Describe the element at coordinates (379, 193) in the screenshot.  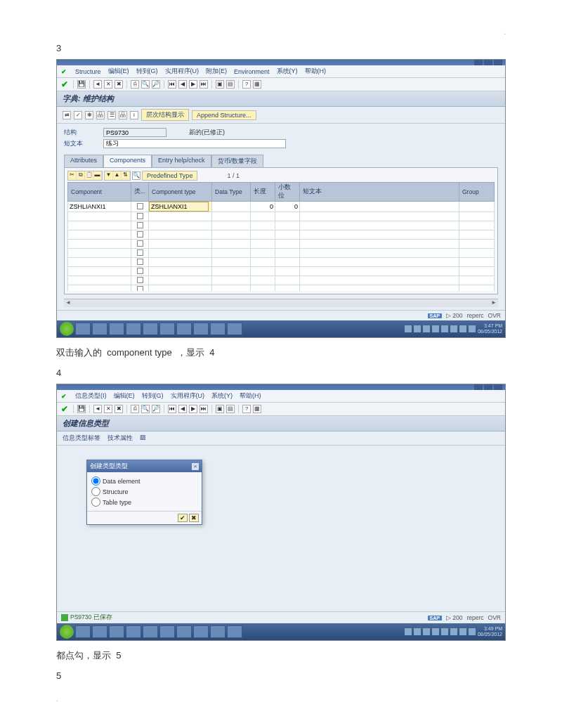
I see `col-shorttext: 短文本` at that location.